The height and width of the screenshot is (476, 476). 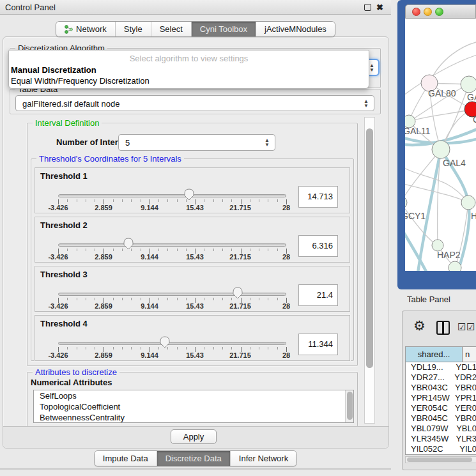 What do you see at coordinates (194, 437) in the screenshot?
I see `apply-button: Apply` at bounding box center [194, 437].